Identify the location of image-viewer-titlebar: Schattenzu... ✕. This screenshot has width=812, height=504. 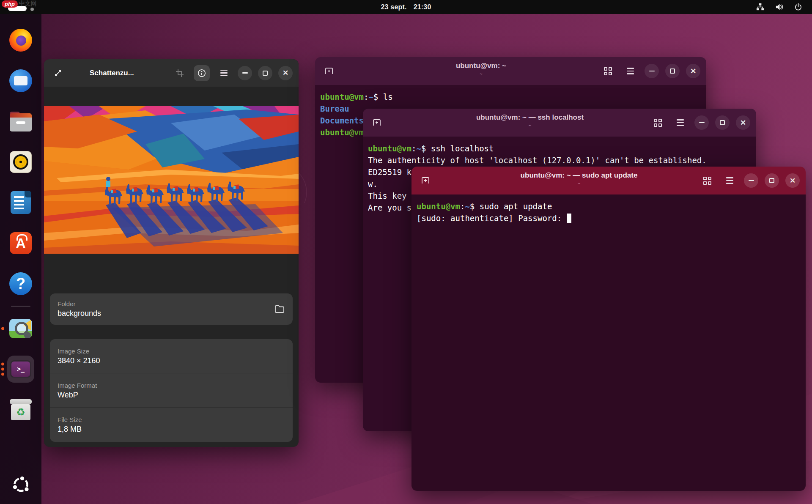
(171, 73).